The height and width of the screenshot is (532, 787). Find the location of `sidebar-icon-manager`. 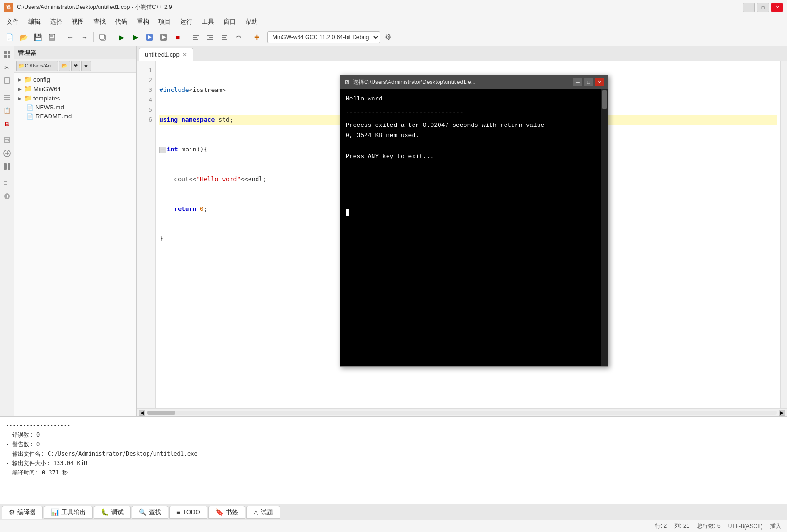

sidebar-icon-manager is located at coordinates (7, 54).